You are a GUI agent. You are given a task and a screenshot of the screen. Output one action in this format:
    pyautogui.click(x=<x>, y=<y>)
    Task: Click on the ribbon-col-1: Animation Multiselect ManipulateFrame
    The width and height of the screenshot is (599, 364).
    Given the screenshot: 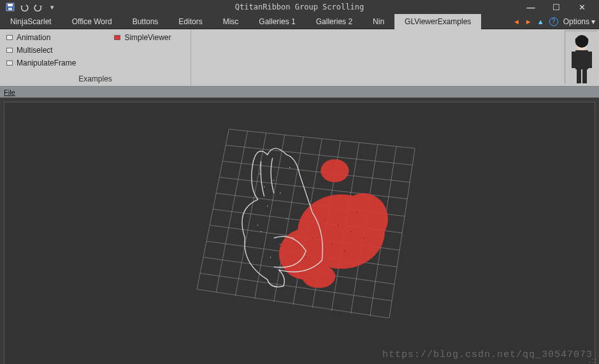 What is the action you would take?
    pyautogui.click(x=41, y=52)
    